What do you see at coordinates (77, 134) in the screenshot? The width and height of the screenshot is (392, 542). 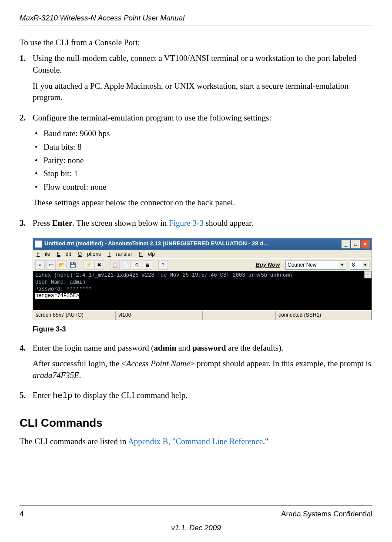 I see `bullet-text: Baud rate: 9600 bps` at bounding box center [77, 134].